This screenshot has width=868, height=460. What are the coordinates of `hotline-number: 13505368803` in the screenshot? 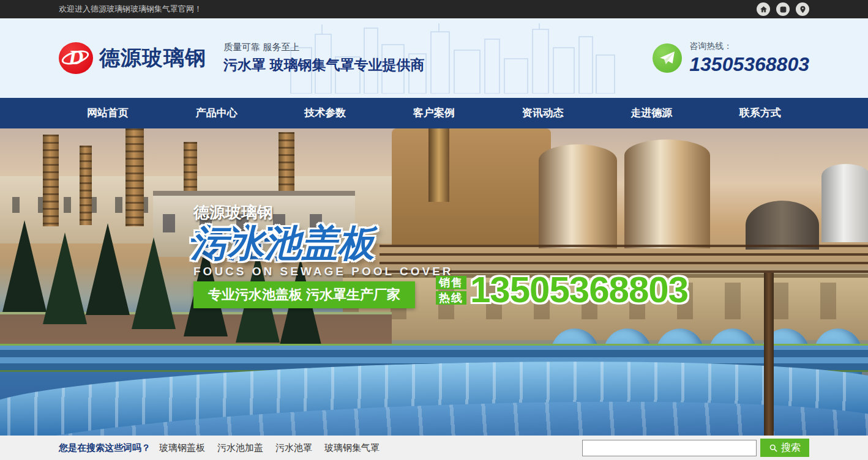 It's located at (749, 65).